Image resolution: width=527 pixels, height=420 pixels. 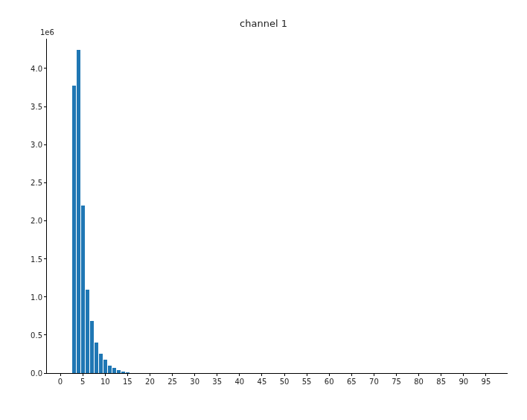 I want to click on x-tick-label: 20, so click(x=150, y=381).